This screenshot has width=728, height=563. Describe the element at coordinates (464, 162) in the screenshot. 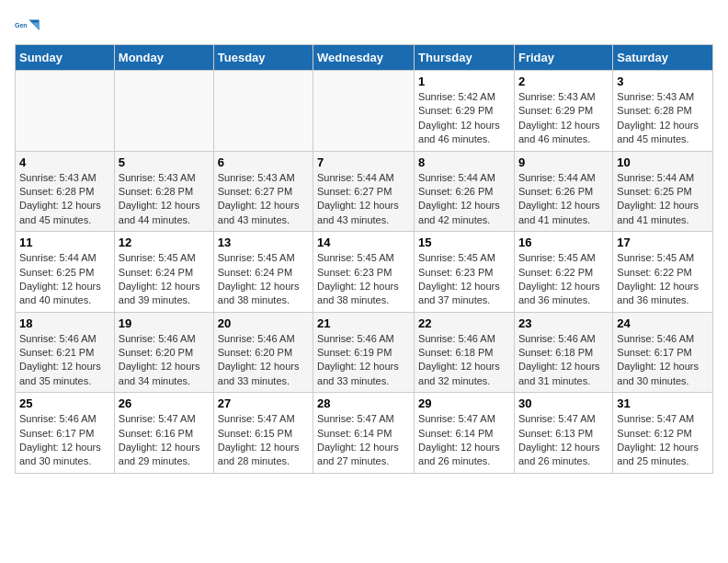

I see `day-number: 8` at that location.